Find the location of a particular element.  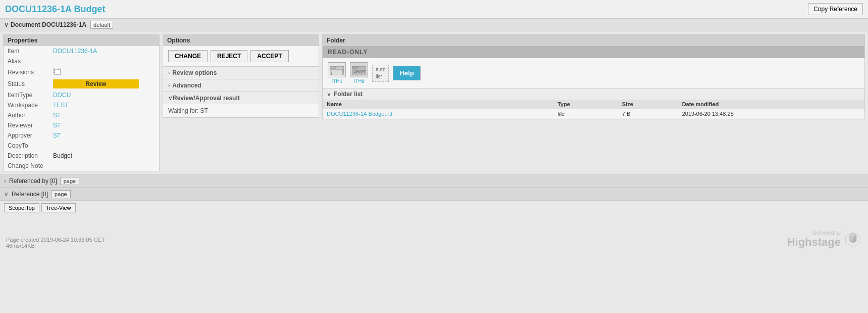

folder-draft-label: ITHit is located at coordinates (359, 81).